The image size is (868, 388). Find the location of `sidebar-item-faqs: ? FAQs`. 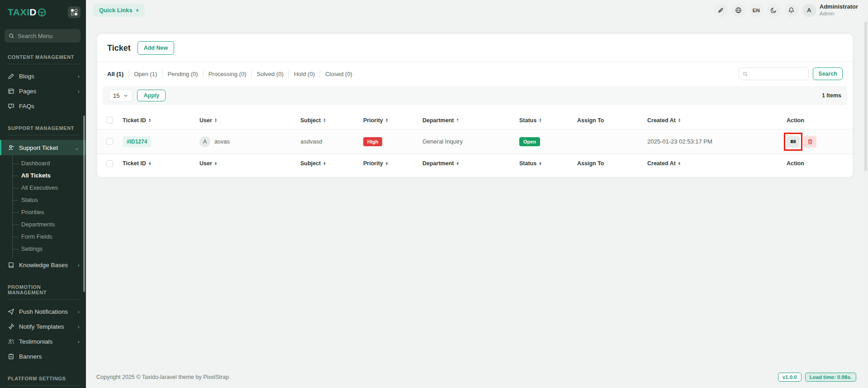

sidebar-item-faqs: ? FAQs is located at coordinates (43, 106).